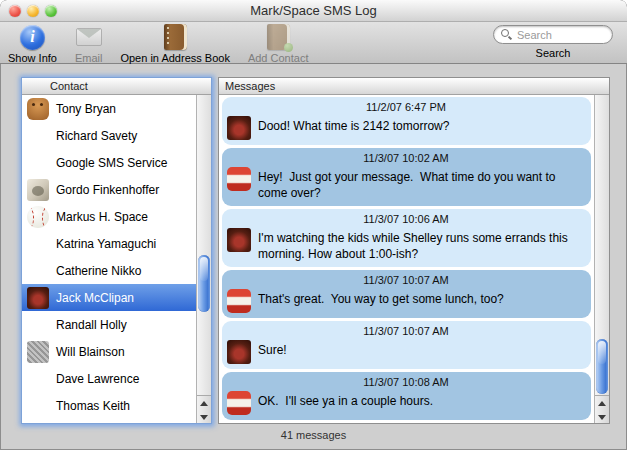 This screenshot has width=627, height=450. I want to click on contact-list-item: Will Blainson, so click(109, 352).